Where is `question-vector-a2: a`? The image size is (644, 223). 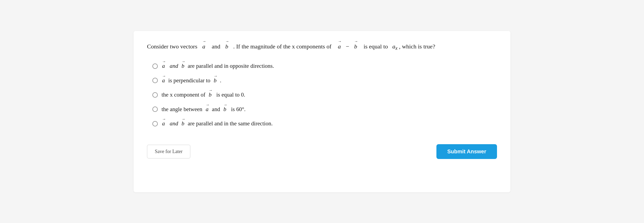 question-vector-a2: a is located at coordinates (339, 46).